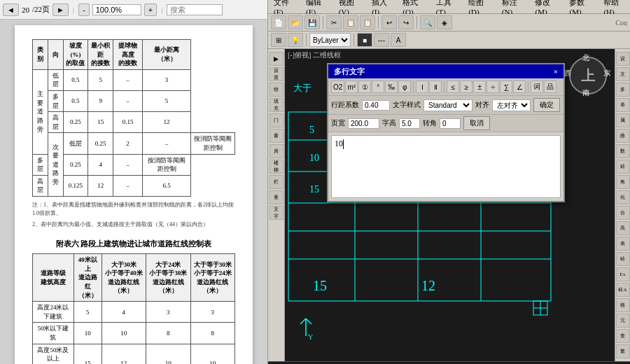 This screenshot has height=364, width=630. What do you see at coordinates (623, 321) in the screenshot?
I see `right-tool-18: 元` at bounding box center [623, 321].